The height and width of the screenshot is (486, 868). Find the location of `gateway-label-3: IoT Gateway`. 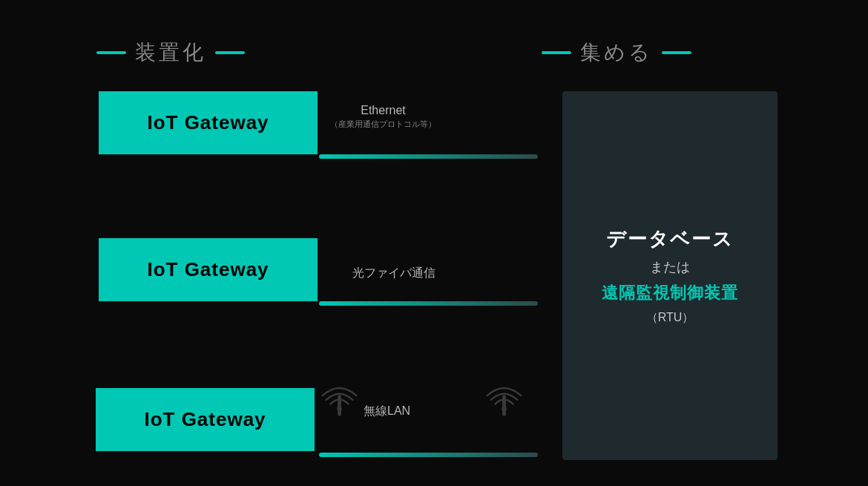

gateway-label-3: IoT Gateway is located at coordinates (205, 420).